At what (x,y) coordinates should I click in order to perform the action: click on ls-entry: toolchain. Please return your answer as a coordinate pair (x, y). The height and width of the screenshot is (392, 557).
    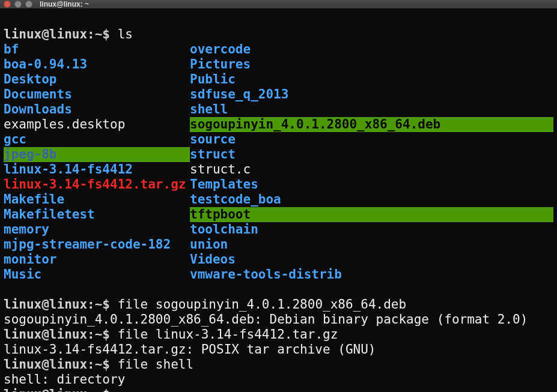
    Looking at the image, I should click on (371, 229).